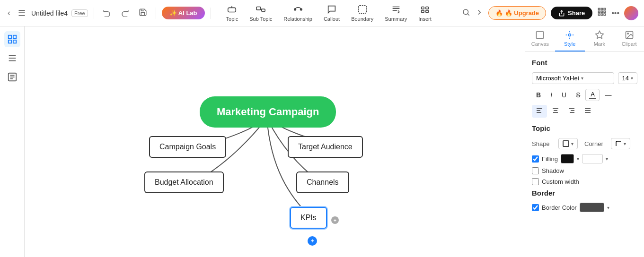 This screenshot has width=644, height=257. I want to click on shape-corner-row: Shape ▾ Corner ▾, so click(585, 144).